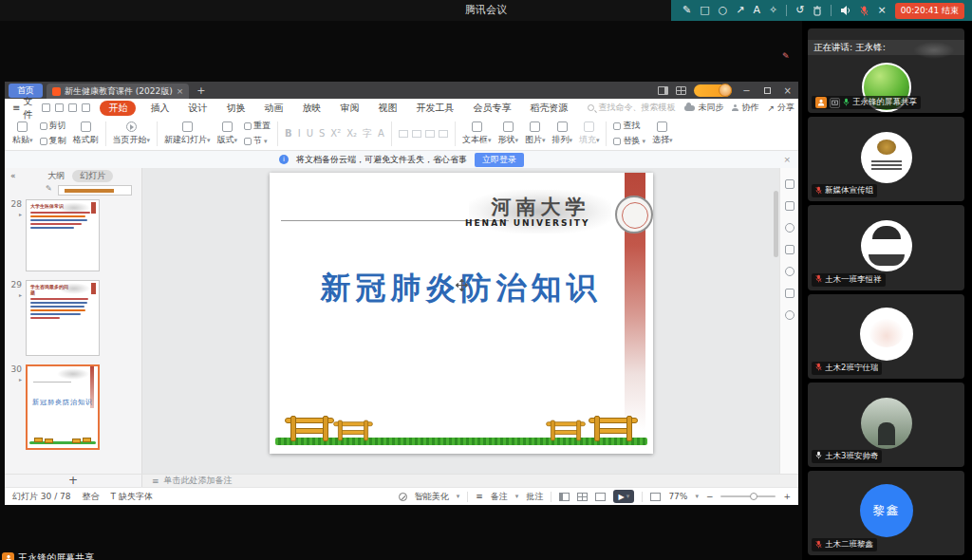 This screenshot has height=560, width=972. Describe the element at coordinates (56, 177) in the screenshot. I see `outline-tab: 大纲` at that location.